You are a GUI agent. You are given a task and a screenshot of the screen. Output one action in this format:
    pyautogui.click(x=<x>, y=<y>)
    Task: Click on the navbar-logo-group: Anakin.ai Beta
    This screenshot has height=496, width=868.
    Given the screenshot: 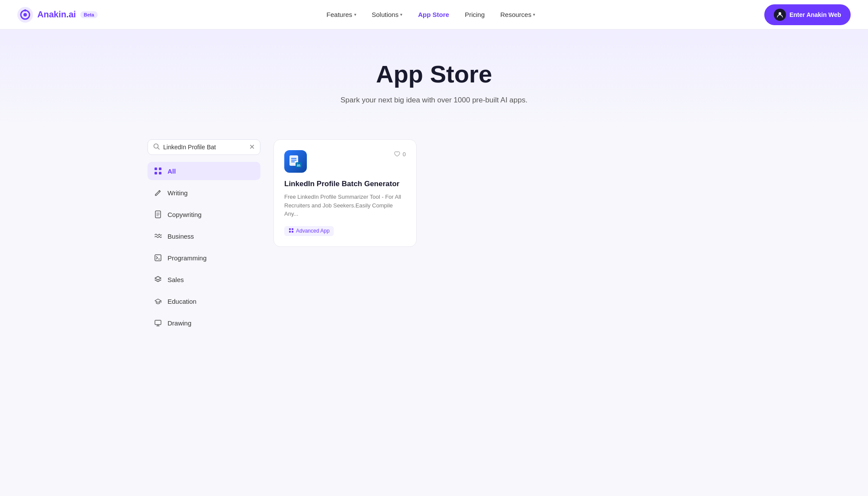 What is the action you would take?
    pyautogui.click(x=57, y=15)
    